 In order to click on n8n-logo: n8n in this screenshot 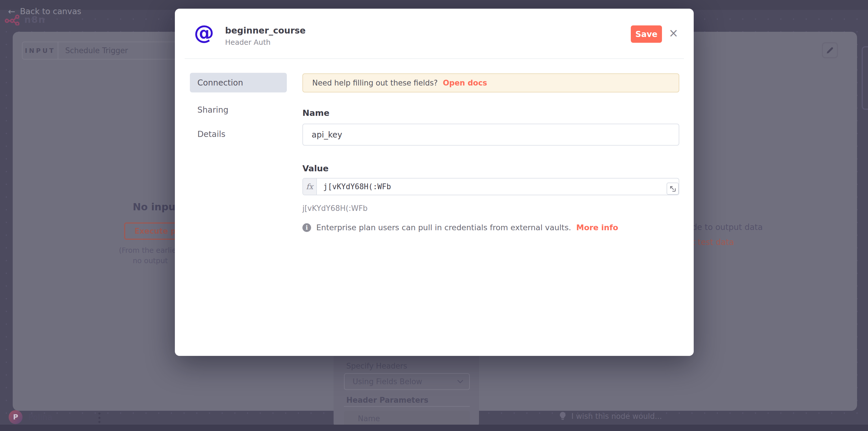, I will do `click(25, 20)`.